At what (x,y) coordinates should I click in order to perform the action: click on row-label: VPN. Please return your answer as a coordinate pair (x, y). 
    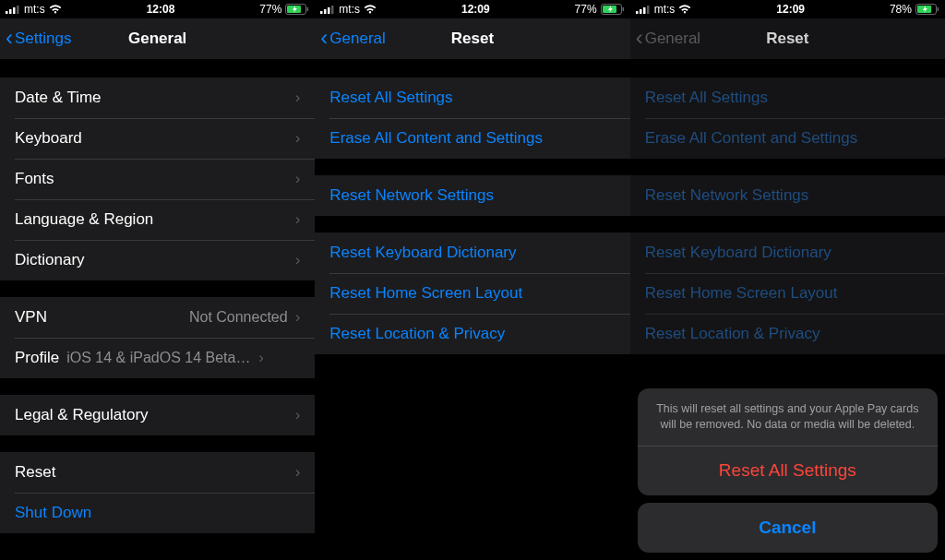
    Looking at the image, I should click on (102, 317).